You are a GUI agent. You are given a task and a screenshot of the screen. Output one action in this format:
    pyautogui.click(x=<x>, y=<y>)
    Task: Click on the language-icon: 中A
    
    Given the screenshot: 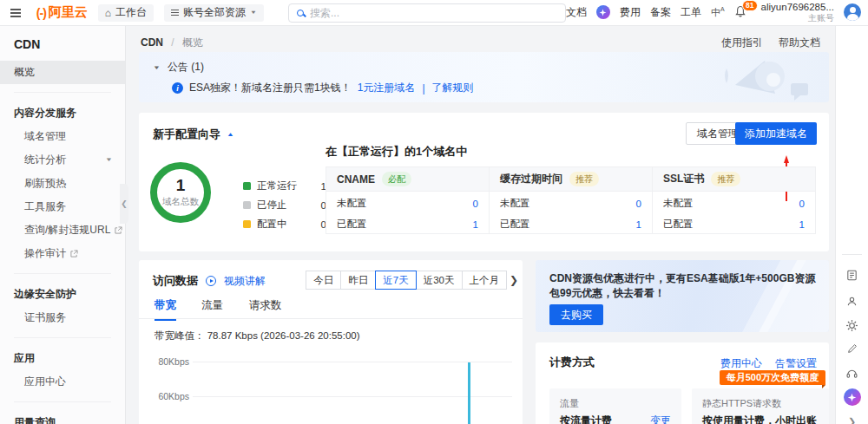 What is the action you would take?
    pyautogui.click(x=718, y=12)
    